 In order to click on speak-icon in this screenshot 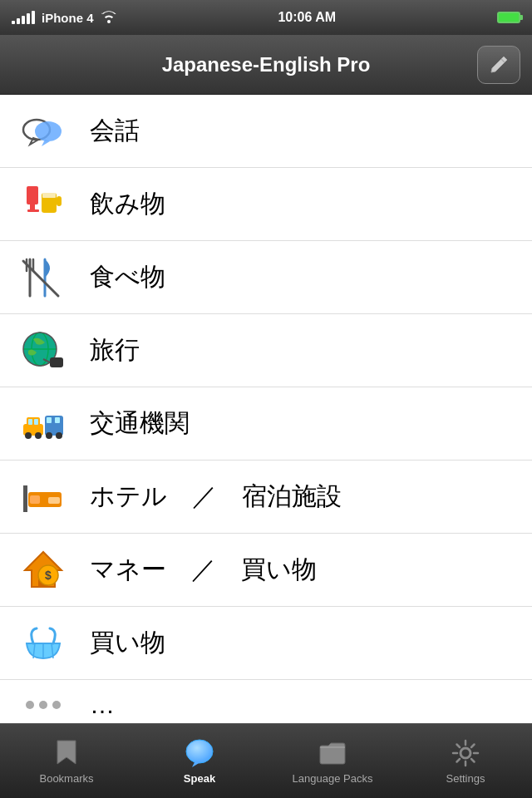, I will do `click(200, 753)`.